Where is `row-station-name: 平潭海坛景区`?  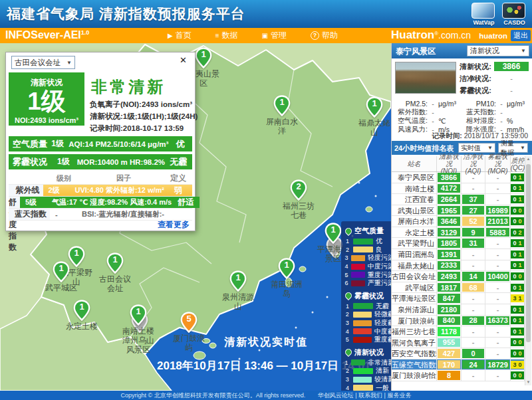
row-station-name: 平潭海坛景区 is located at coordinates (414, 299).